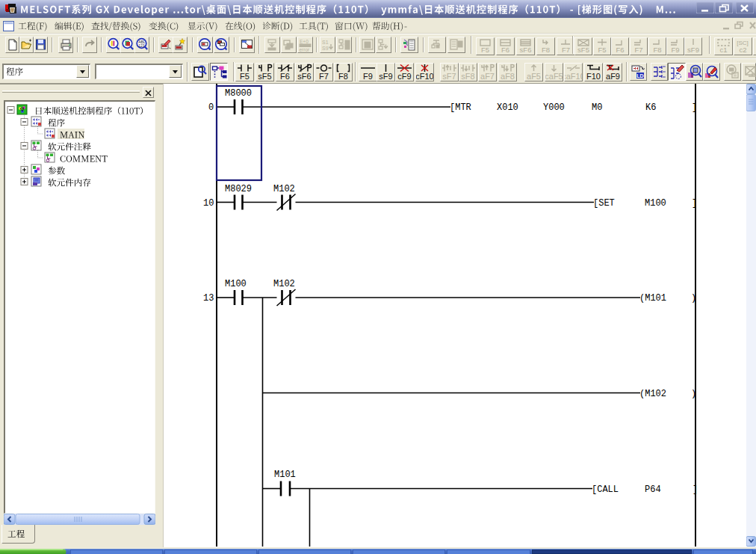 Image resolution: width=756 pixels, height=554 pixels. I want to click on svg-text: c2, so click(743, 49).